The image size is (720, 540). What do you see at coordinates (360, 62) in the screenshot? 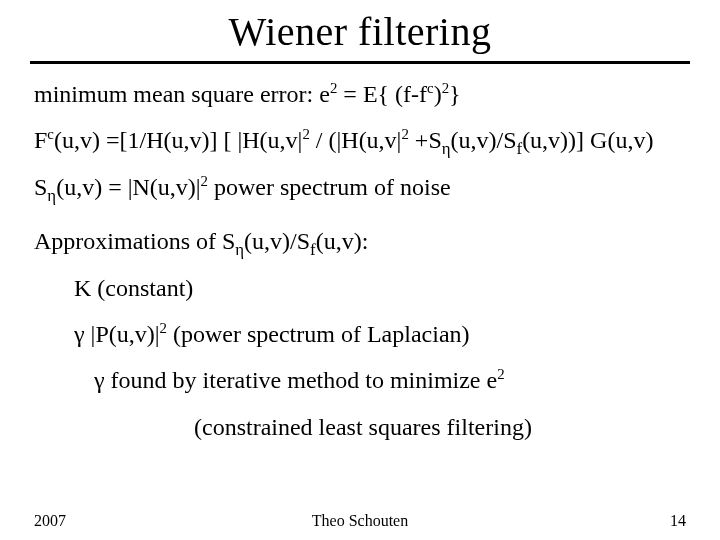
I see `title-underline` at bounding box center [360, 62].